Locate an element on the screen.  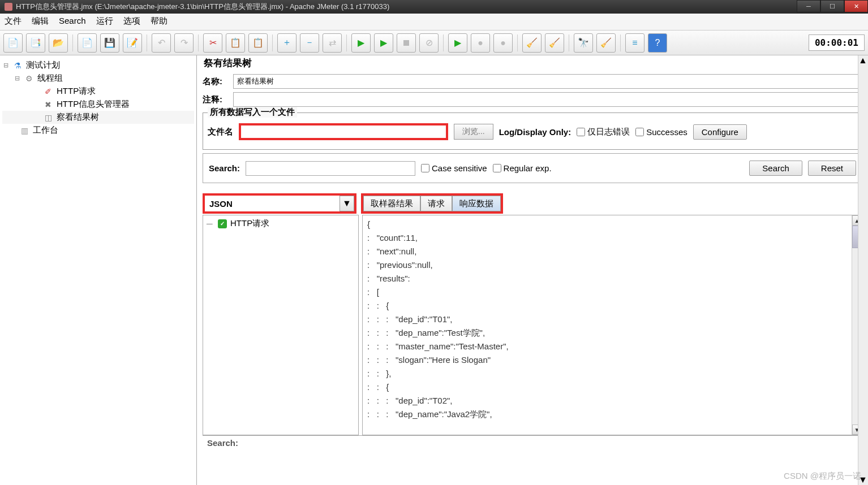
panel-title: 祭有结果树 is located at coordinates (532, 63).